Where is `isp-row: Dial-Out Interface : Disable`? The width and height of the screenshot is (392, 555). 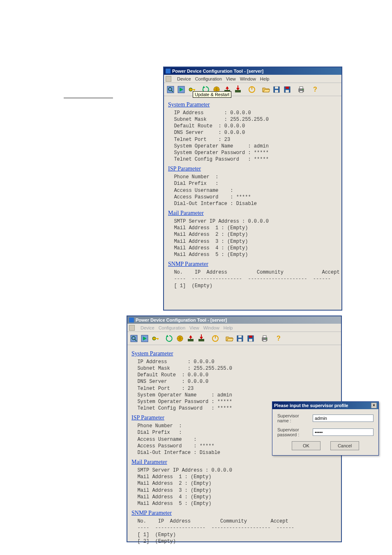 isp-row: Dial-Out Interface : Disable is located at coordinates (253, 204).